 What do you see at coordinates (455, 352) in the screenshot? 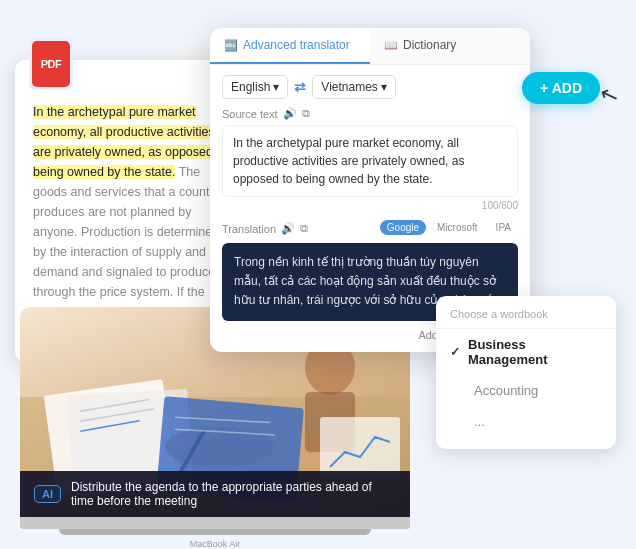
I see `check-icon: ✓` at bounding box center [455, 352].